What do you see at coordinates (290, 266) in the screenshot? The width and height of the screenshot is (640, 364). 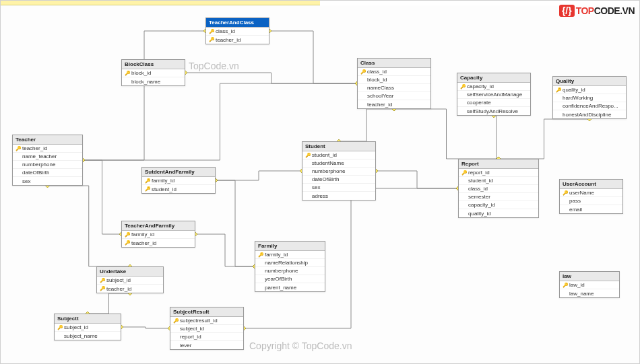 I see `entity-farmily: Farmily🔑farmily_idnameRelationshipnumber…` at bounding box center [290, 266].